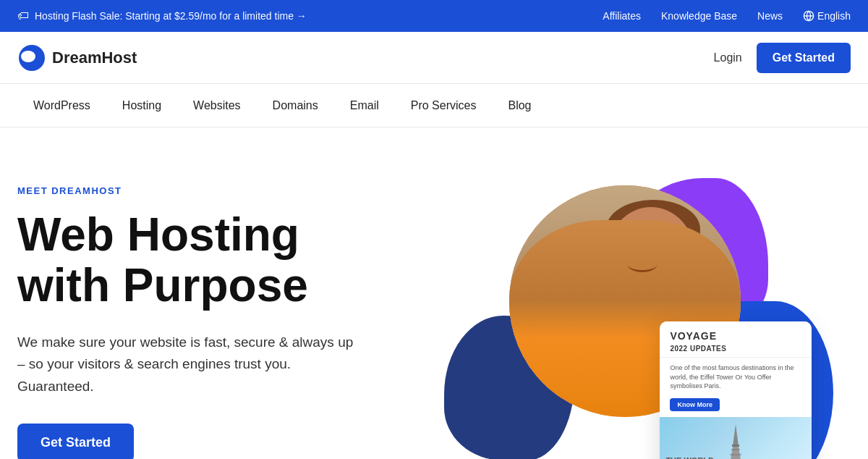  Describe the element at coordinates (736, 377) in the screenshot. I see `card-description: One of the most famous destinations in t…` at that location.